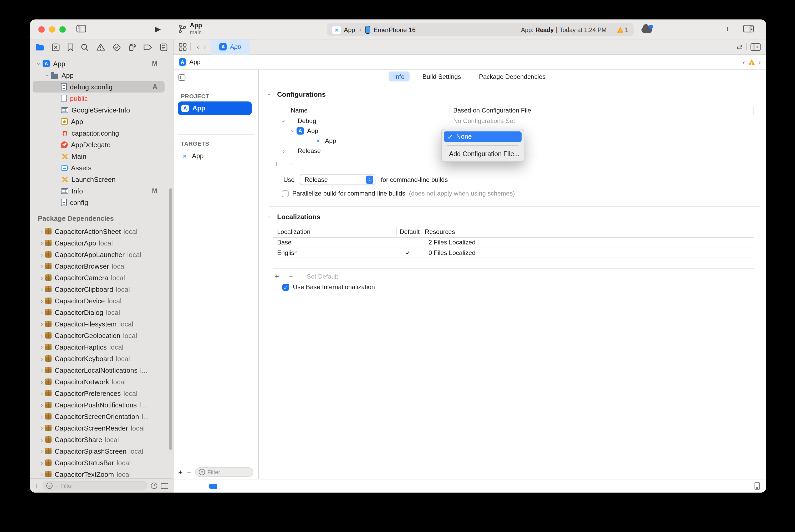 Image resolution: width=795 pixels, height=532 pixels. What do you see at coordinates (101, 243) in the screenshot?
I see `package-row: › CapacitorApp local` at bounding box center [101, 243].